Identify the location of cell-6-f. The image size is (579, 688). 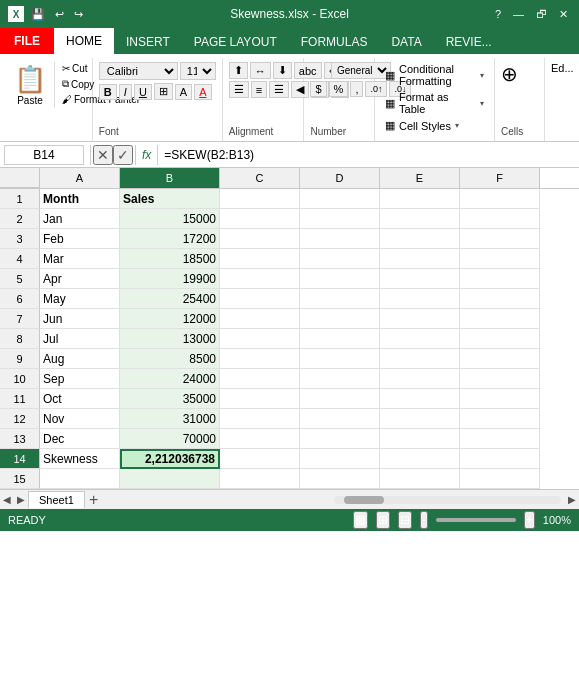
(500, 299).